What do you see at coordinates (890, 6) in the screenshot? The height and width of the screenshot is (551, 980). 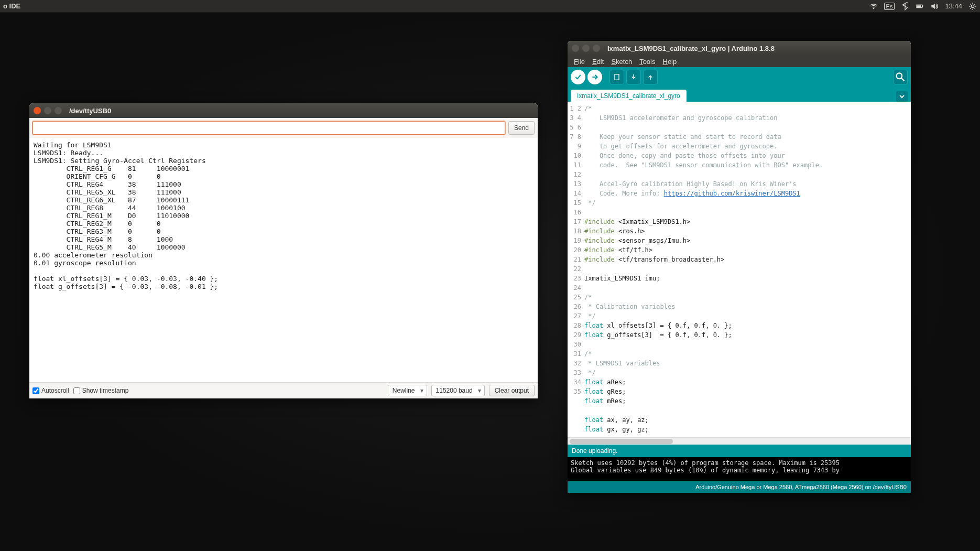 I see `keyboard-lang-badge: Es` at bounding box center [890, 6].